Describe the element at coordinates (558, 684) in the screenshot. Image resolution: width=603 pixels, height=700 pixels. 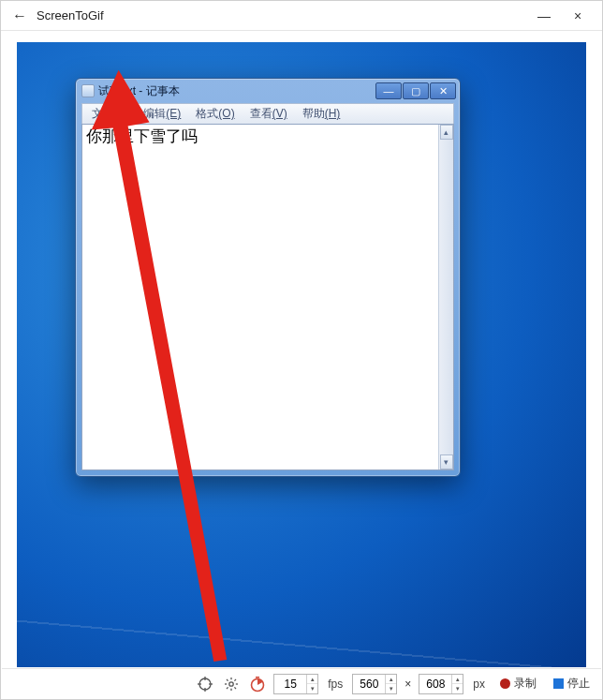
I see `stop-icon` at that location.